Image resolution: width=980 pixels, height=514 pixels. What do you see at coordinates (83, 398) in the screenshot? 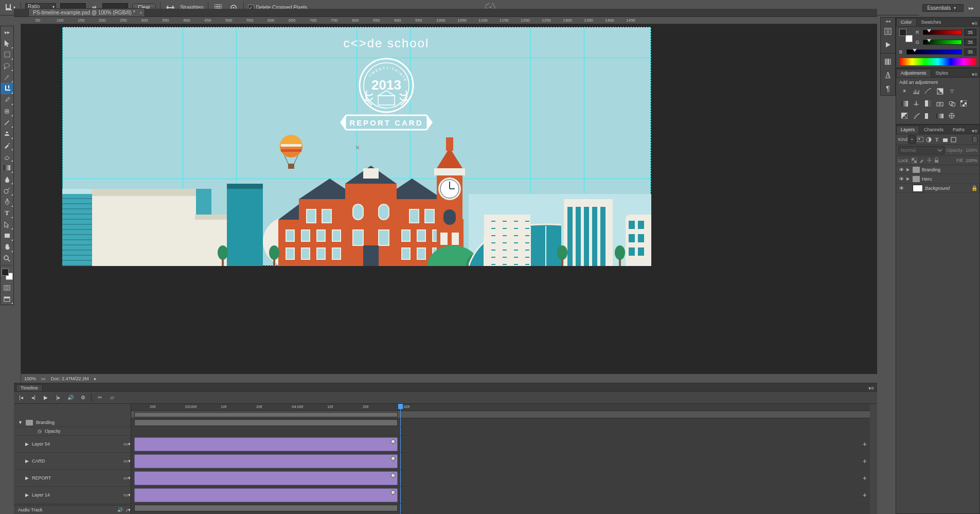
I see `timeline-settings-icon: ⚙` at bounding box center [83, 398].